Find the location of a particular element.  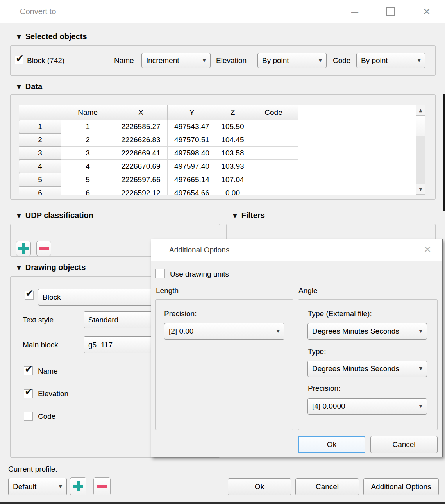

dialog-cancel-button: Cancel is located at coordinates (404, 445).